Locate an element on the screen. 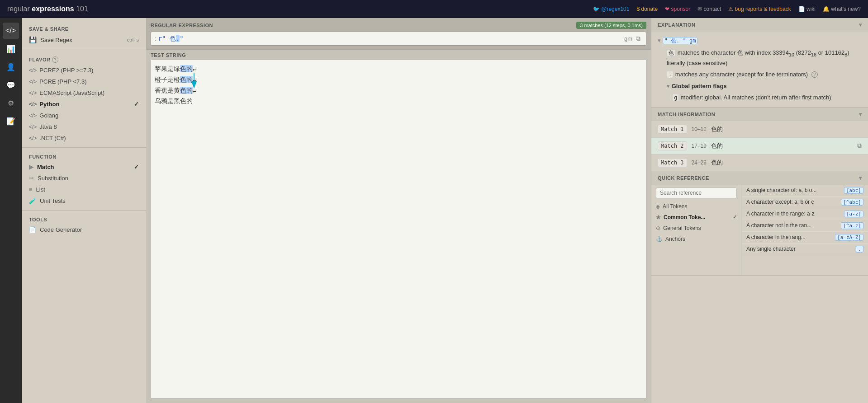  explanation-tree: ▾ " 色. " gm 色 matches the character 色 wi… is located at coordinates (760, 70).